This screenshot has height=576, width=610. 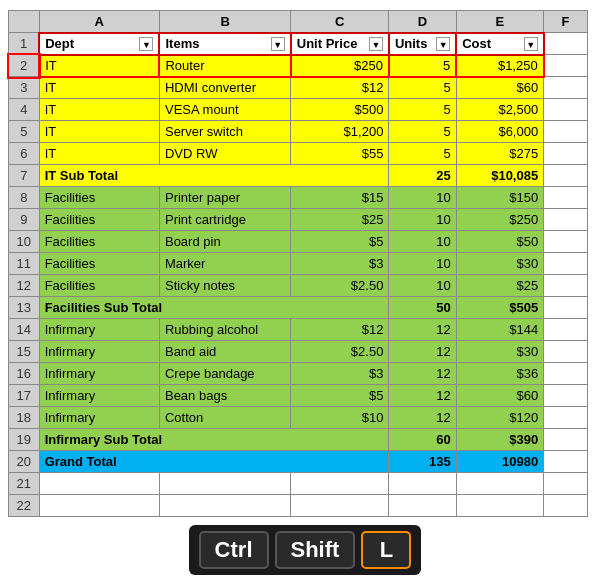 What do you see at coordinates (422, 22) in the screenshot?
I see `col-d-header: D` at bounding box center [422, 22].